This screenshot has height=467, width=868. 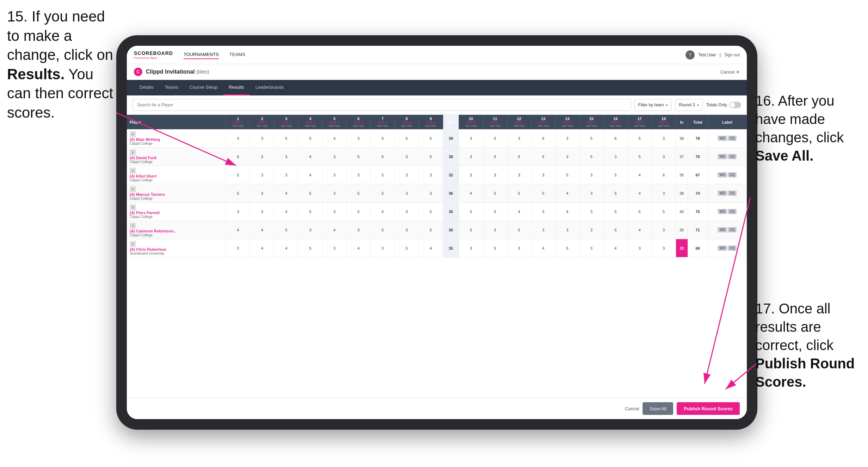 What do you see at coordinates (664, 212) in the screenshot?
I see `hole-18-score: 5` at bounding box center [664, 212].